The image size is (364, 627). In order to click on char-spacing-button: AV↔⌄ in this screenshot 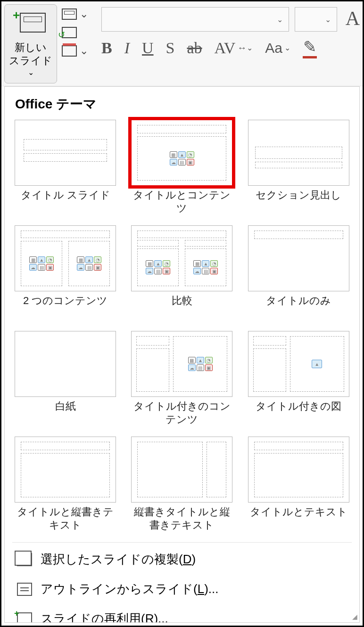, I will do `click(234, 48)`.